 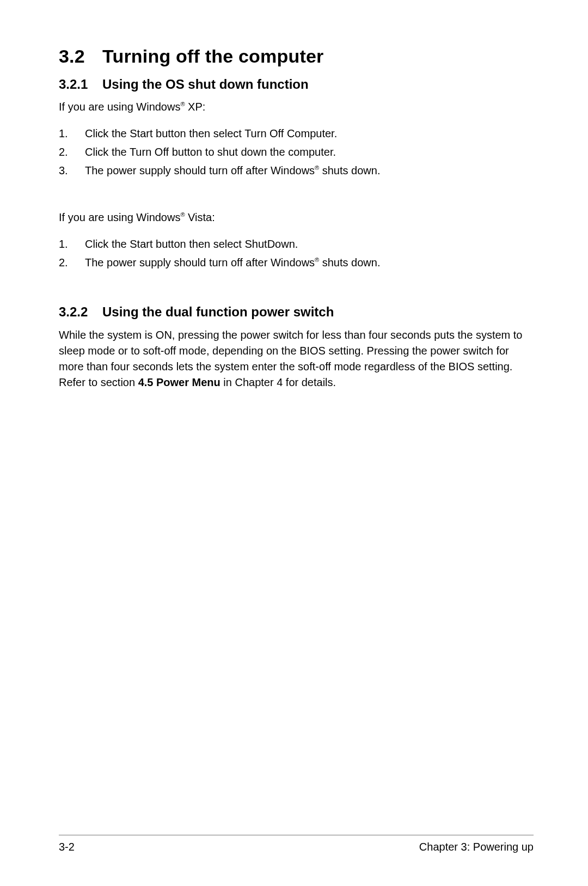 What do you see at coordinates (206, 84) in the screenshot?
I see `subsection-1-title: Using the OS shut down function` at bounding box center [206, 84].